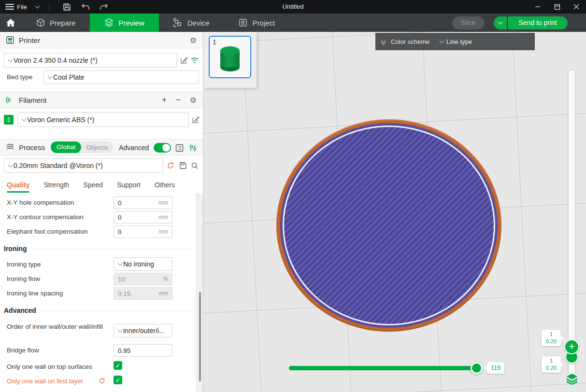  What do you see at coordinates (93, 186) in the screenshot?
I see `tab-speed: Speed` at bounding box center [93, 186].